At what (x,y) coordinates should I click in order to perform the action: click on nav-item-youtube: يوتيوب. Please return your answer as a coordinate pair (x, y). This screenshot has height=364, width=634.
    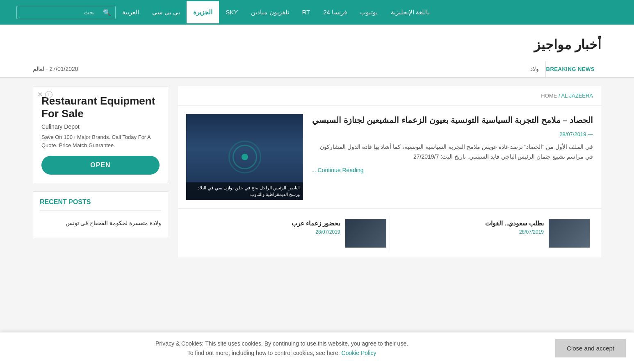
    Looking at the image, I should click on (369, 12).